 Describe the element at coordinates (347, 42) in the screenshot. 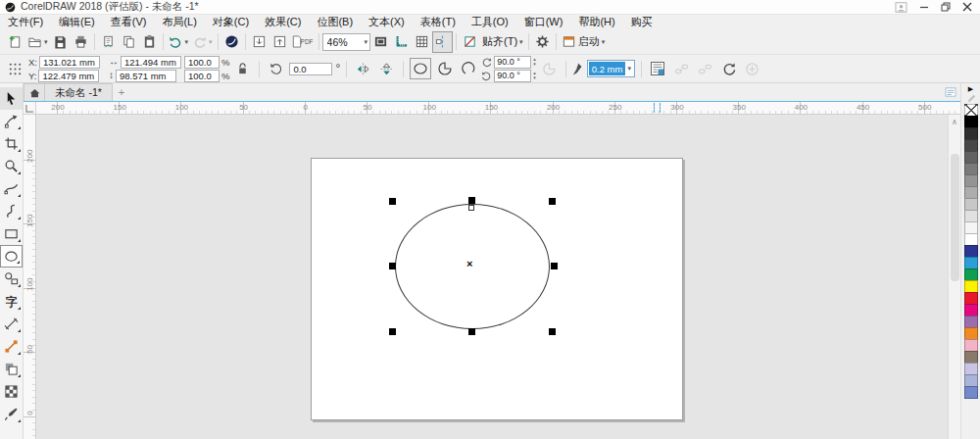

I see `zoom-level-combo: ▾` at that location.